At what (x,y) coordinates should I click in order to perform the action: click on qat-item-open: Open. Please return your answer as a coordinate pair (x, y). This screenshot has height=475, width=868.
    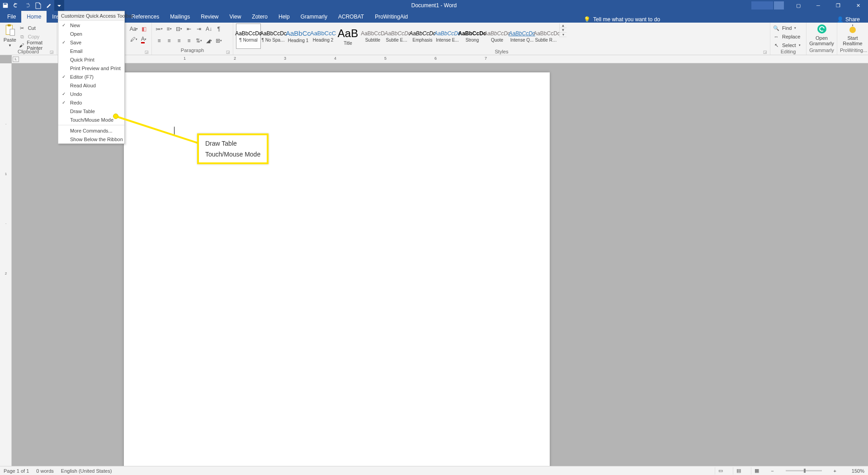
    Looking at the image, I should click on (91, 33).